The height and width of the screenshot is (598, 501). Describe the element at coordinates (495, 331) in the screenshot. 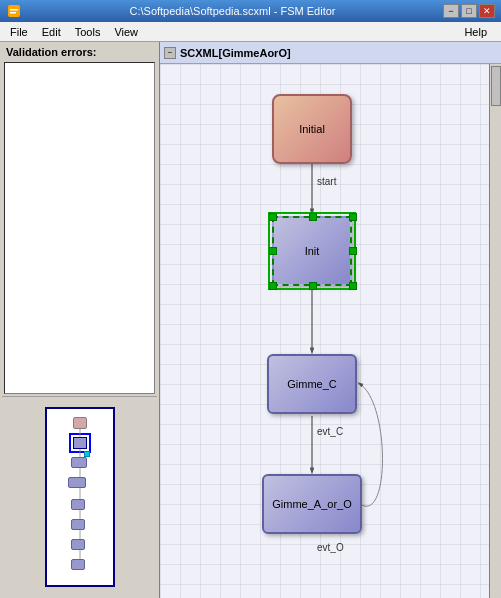

I see `canvas-scrollbar` at that location.